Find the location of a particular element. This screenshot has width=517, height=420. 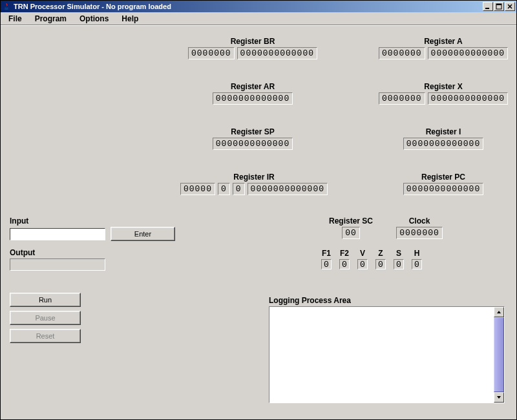

input-label: Input is located at coordinates (92, 221).